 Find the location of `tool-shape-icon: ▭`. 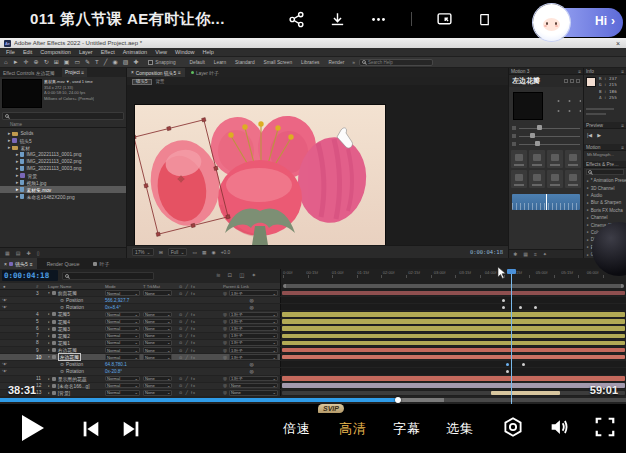

tool-shape-icon: ▭ is located at coordinates (77, 62).